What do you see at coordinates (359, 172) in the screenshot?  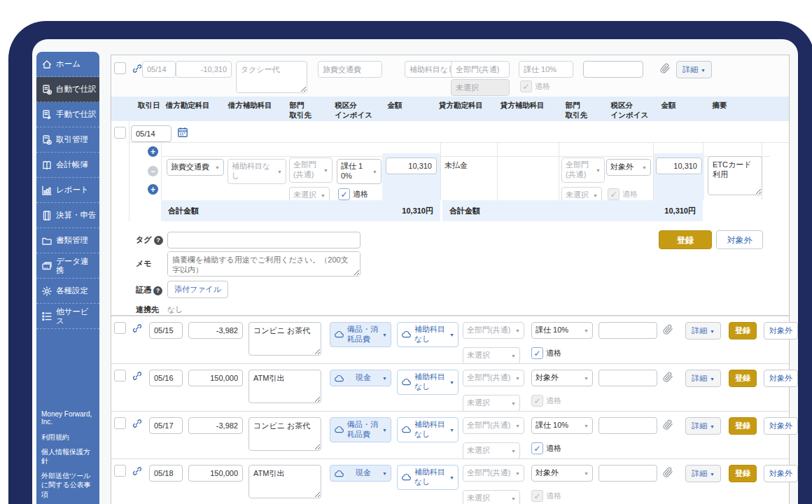 I see `debit-tax-dropdown: 課仕 10%` at bounding box center [359, 172].